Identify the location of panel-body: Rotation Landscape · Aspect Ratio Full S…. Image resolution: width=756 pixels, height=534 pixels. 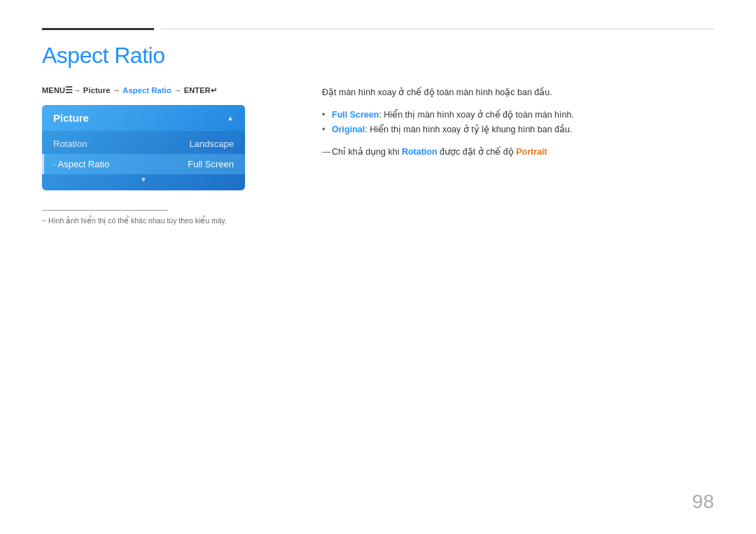
(144, 161).